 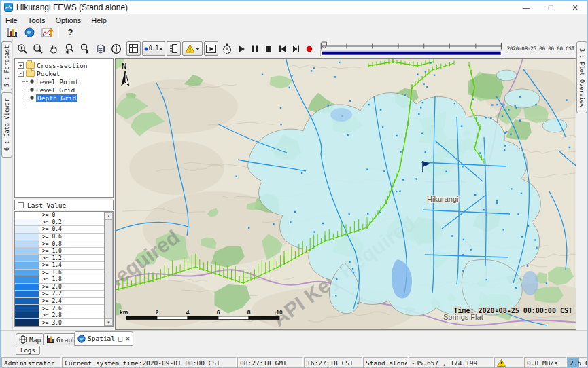 I want to click on layers-icon, so click(x=101, y=49).